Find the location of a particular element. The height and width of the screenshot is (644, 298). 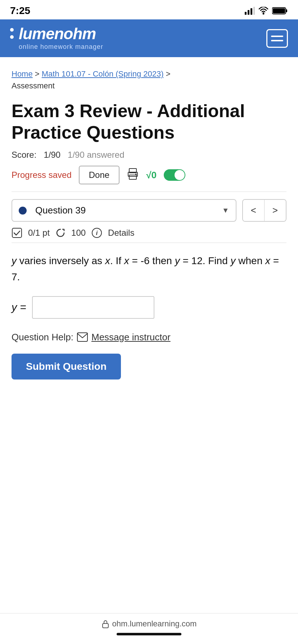

question-selector-row: Question 39 ▼ < > is located at coordinates (149, 211).